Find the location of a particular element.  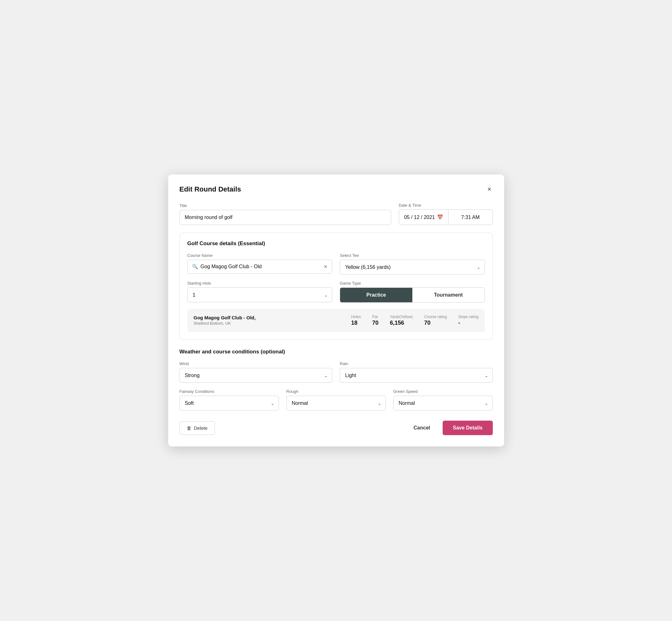

green-speed-label: Green Speed is located at coordinates (443, 391).